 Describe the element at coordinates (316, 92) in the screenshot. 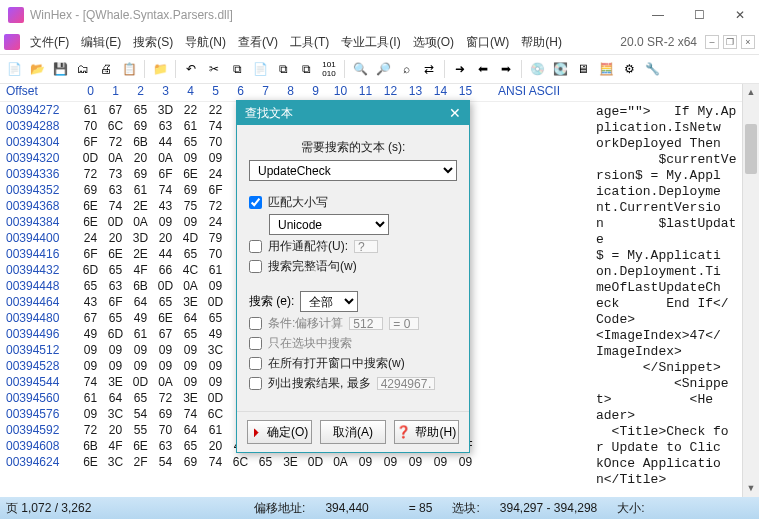

I see `col-header: 9` at that location.